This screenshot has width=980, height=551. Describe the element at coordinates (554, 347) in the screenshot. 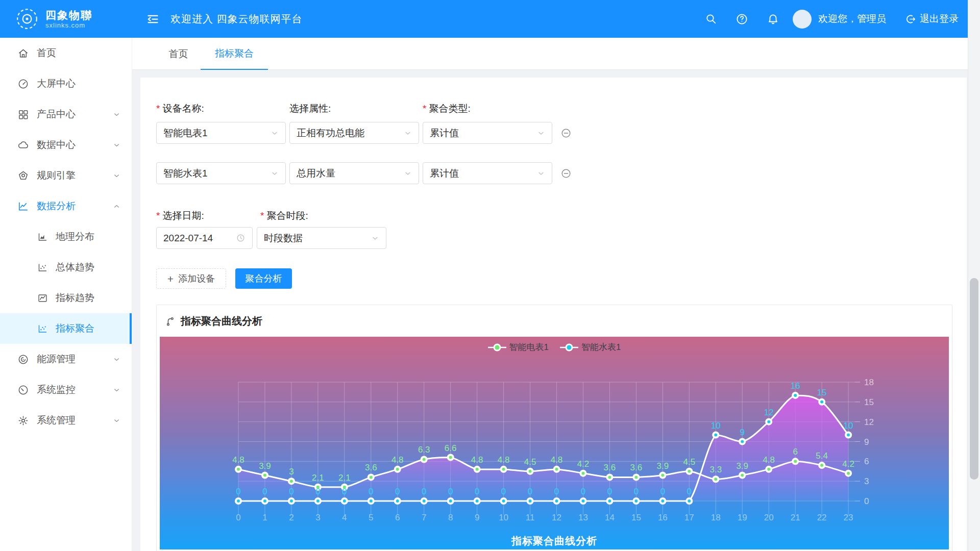

I see `chart-legend: 智能电表1 智能水表1` at that location.